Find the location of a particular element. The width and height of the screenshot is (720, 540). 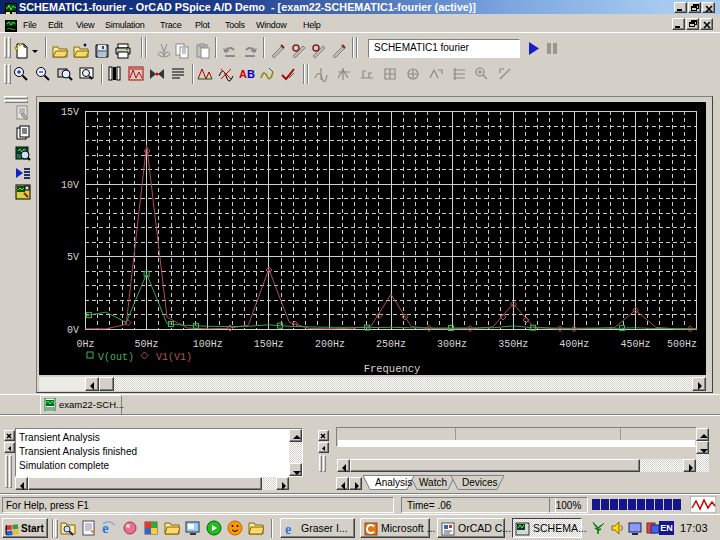

svg-text: 100Hz is located at coordinates (208, 344).